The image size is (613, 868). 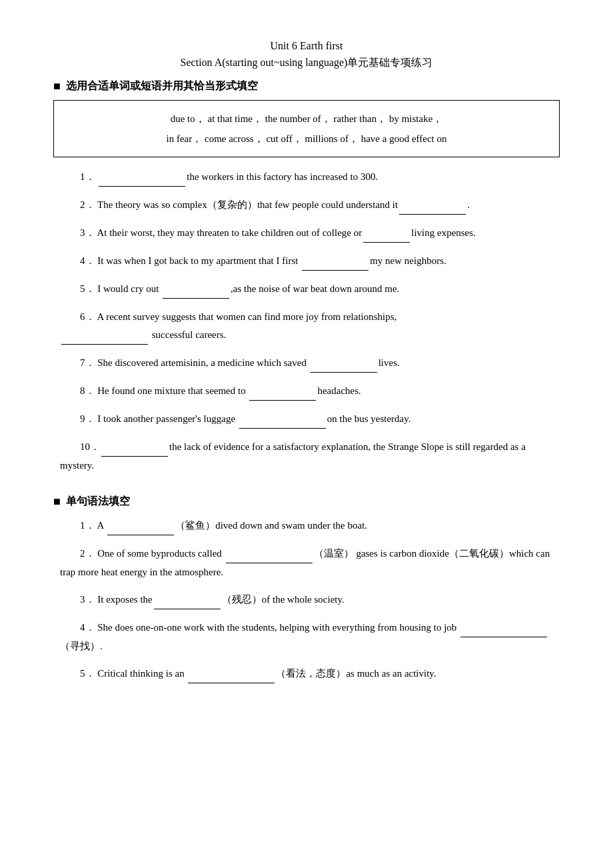 I want to click on sub-title: Section A(starting out~using language)单元…, so click(x=306, y=63).